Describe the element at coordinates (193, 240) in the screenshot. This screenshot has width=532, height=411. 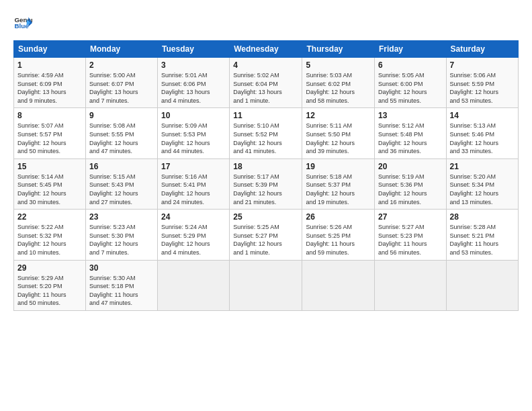
I see `day-info: Sunrise: 5:24 AMSunset: 5:29 PMDaylight:…` at that location.